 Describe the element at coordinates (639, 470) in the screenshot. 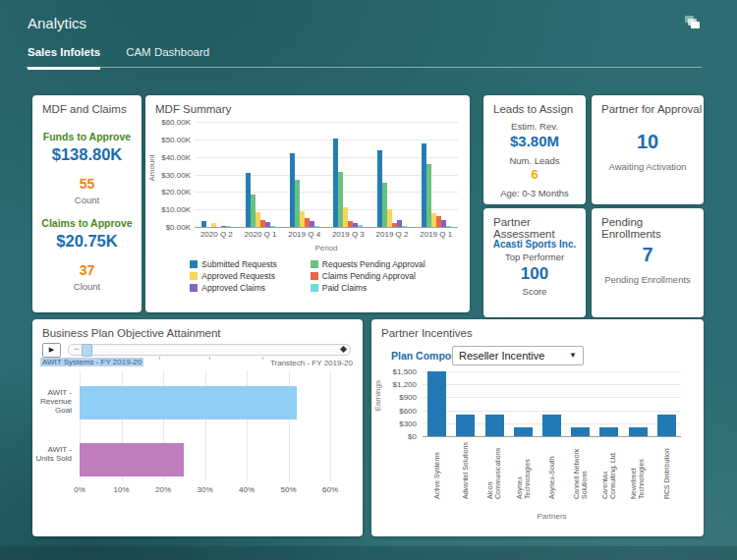

I see `category-slot: Newstreet Technologies` at that location.